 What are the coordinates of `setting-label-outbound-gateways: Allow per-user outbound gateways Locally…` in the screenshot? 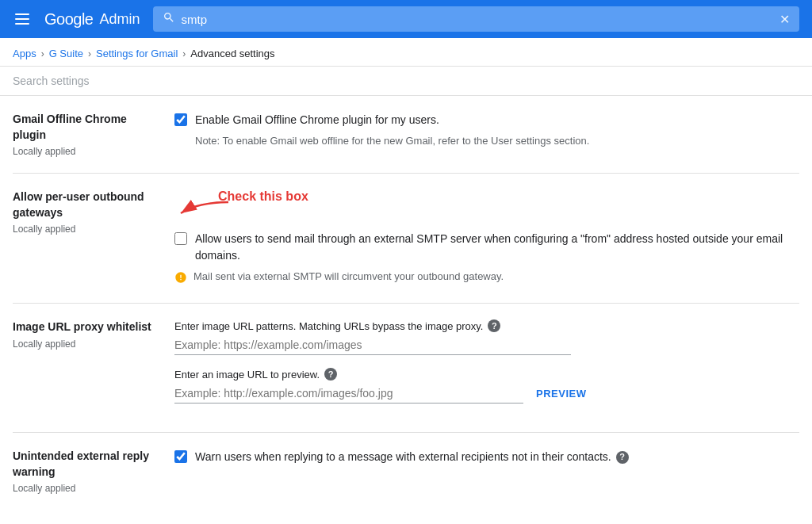 It's located at (84, 238).